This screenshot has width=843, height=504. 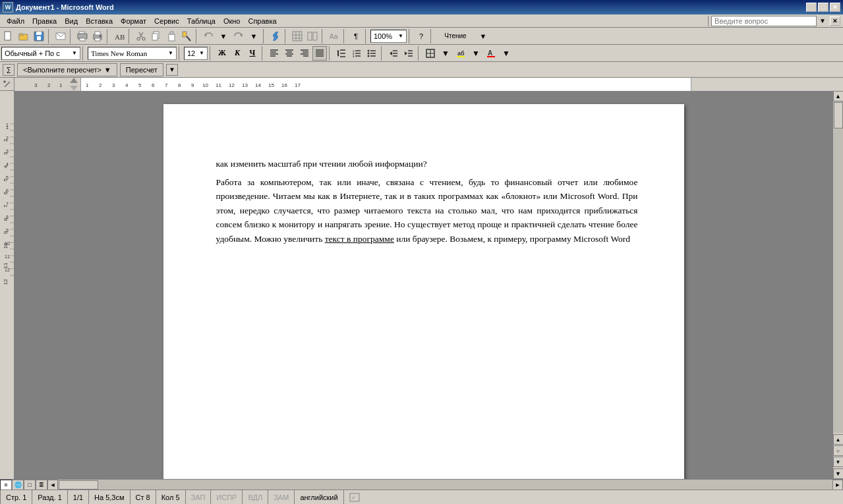 I want to click on highlight-button: аб, so click(x=461, y=53).